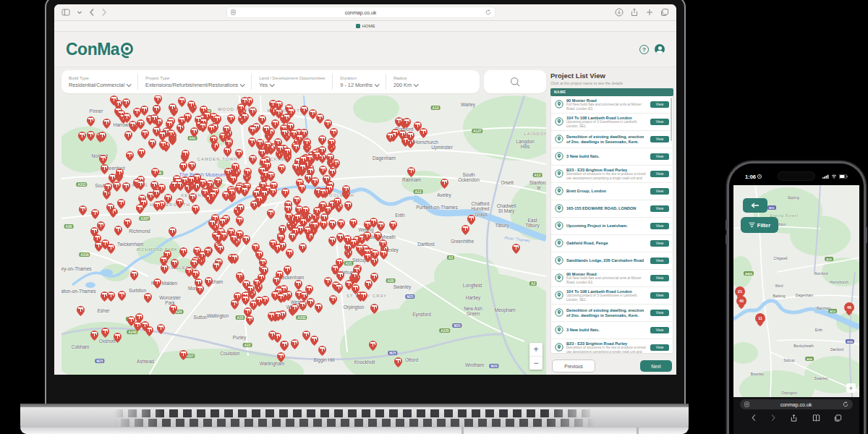 The image size is (868, 434). I want to click on phone-map-canvas: Filter + EppingEpping ForestLoughtonChig…, so click(796, 291).